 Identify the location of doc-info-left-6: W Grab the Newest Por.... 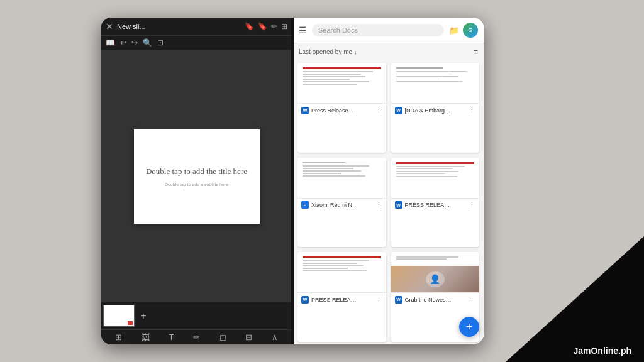
(424, 300).